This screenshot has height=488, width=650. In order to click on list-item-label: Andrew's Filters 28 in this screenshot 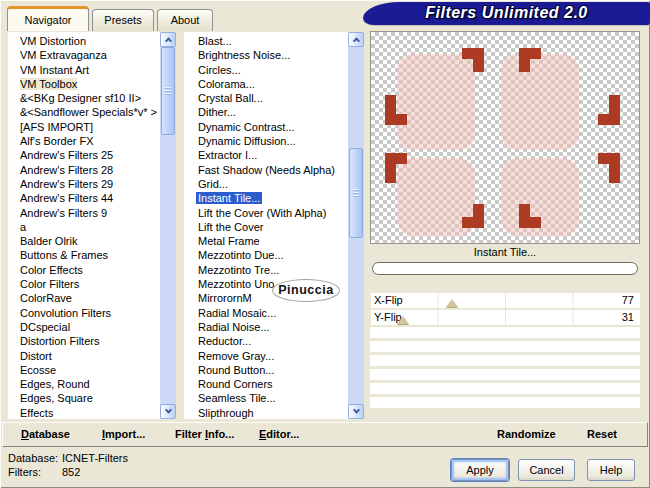, I will do `click(66, 170)`.